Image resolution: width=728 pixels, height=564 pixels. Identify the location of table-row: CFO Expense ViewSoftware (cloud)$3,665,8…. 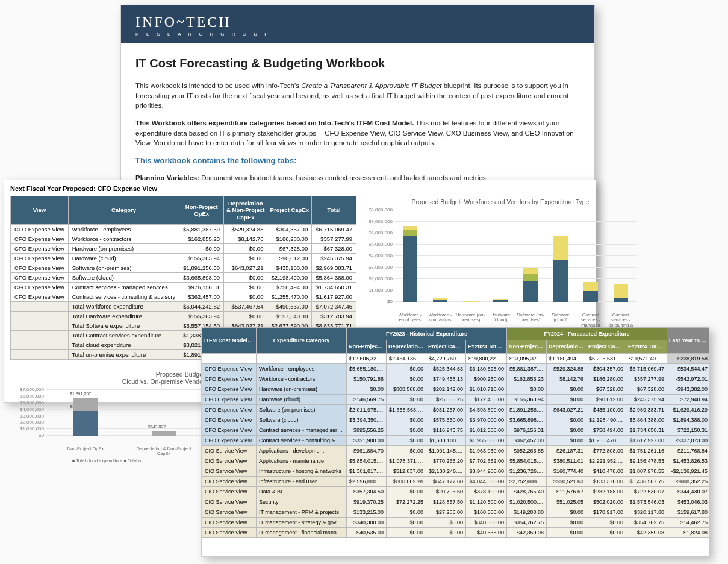
(184, 278).